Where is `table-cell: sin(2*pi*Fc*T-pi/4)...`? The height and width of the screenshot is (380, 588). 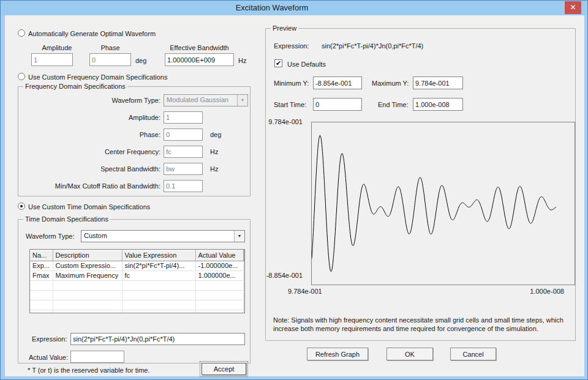
table-cell: sin(2*pi*Fc*T-pi/4)... is located at coordinates (159, 266).